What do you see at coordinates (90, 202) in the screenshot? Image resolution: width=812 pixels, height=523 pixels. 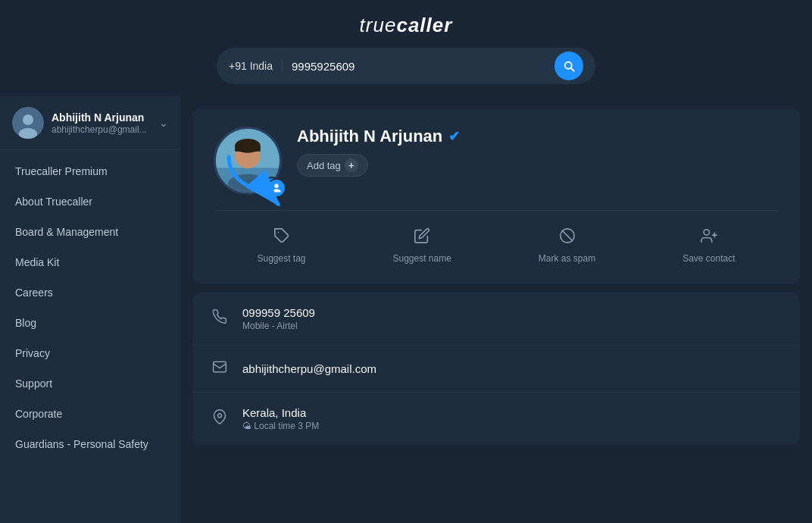 I see `nav-item-about: About Truecaller` at bounding box center [90, 202].